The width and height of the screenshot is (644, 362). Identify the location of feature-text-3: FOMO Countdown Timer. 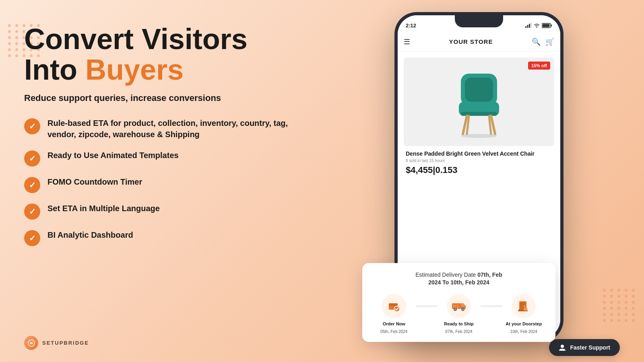
(95, 182).